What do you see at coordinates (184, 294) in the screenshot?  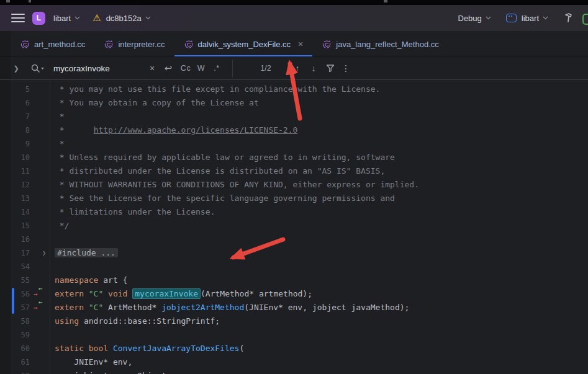 I see `code-text: extern "C" void mycoraxInvoke(ArtMethod*…` at bounding box center [184, 294].